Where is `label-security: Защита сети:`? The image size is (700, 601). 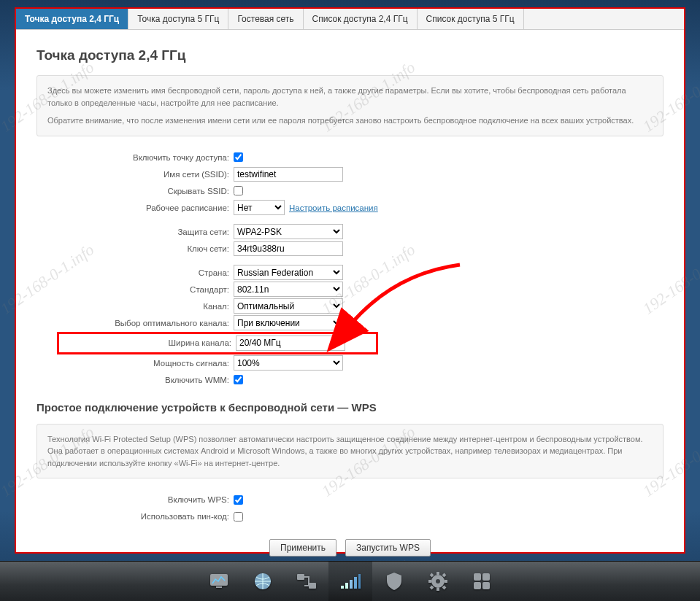
label-security: Защита сети: is located at coordinates (135, 232).